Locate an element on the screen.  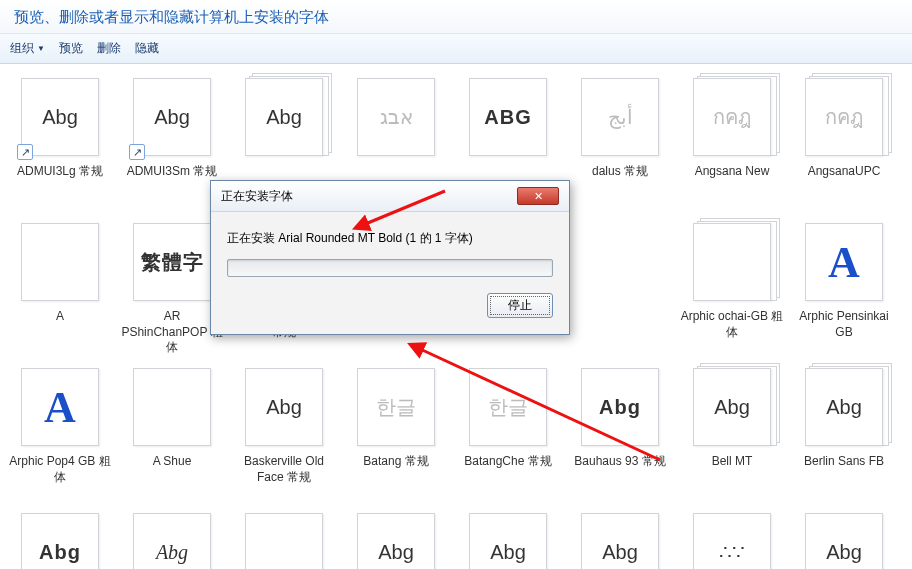
font-item: กคฎAngsana New is located at coordinates (732, 146).